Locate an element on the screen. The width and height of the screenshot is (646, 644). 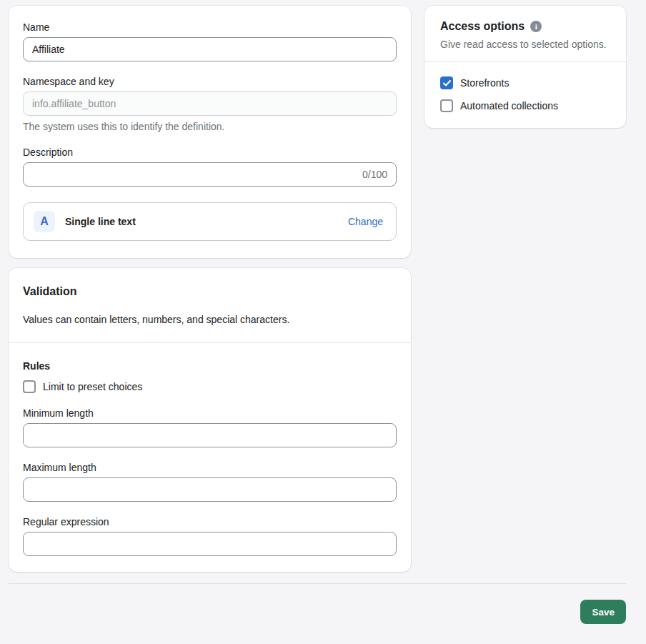
content-type-box: A Single line text Change is located at coordinates (210, 222).